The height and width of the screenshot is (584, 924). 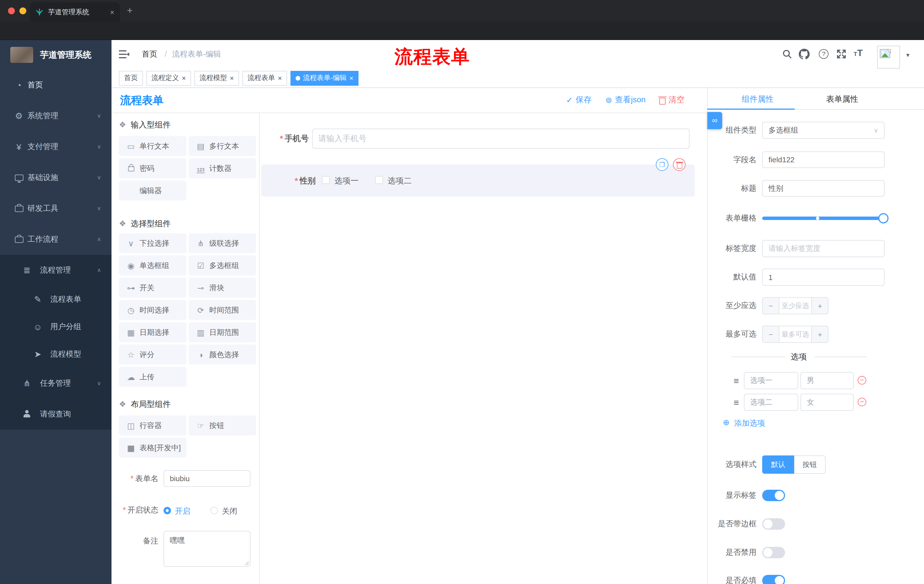 I want to click on chip-date-picker: ▦日期选择, so click(x=153, y=332).